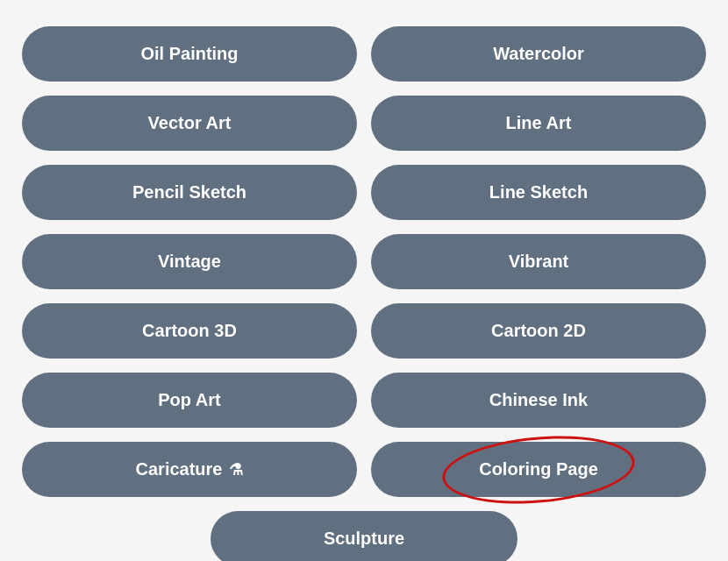 This screenshot has height=561, width=728. What do you see at coordinates (539, 54) in the screenshot?
I see `watercolor-label: Watercolor` at bounding box center [539, 54].